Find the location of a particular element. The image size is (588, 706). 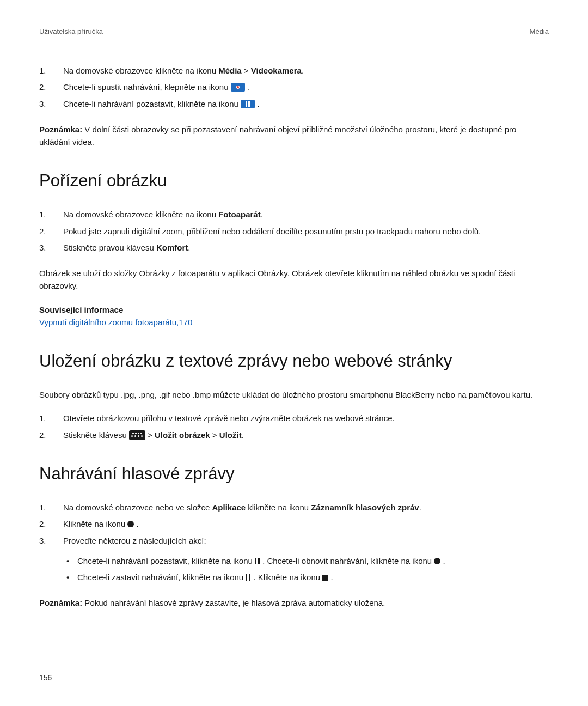

text-bold: Fotoaparát is located at coordinates (240, 215).